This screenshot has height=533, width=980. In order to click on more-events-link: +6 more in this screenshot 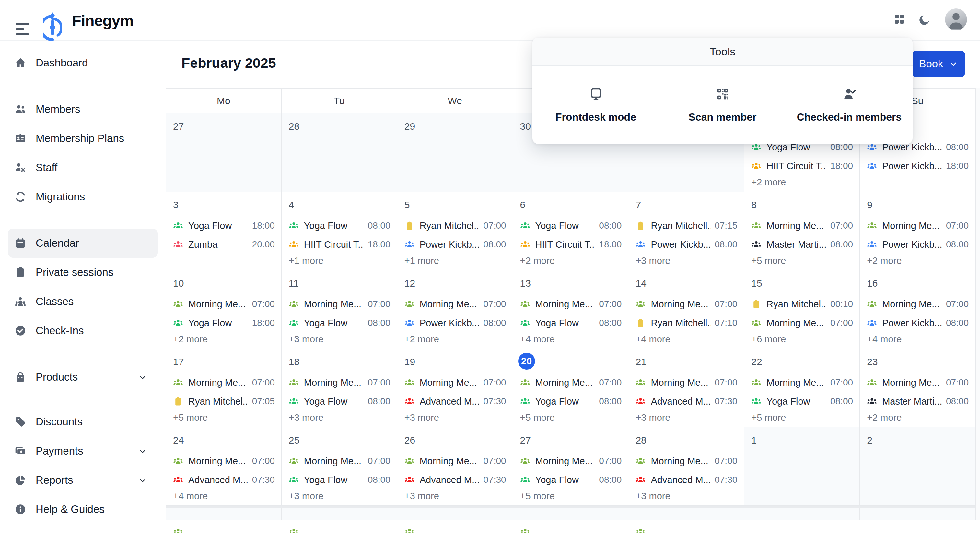, I will do `click(802, 339)`.